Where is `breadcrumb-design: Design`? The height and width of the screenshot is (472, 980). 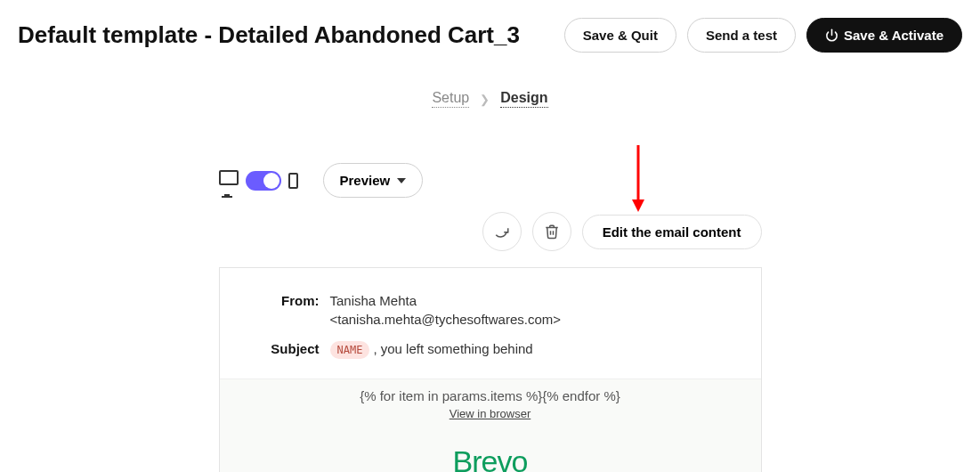
breadcrumb-design: Design is located at coordinates (523, 99).